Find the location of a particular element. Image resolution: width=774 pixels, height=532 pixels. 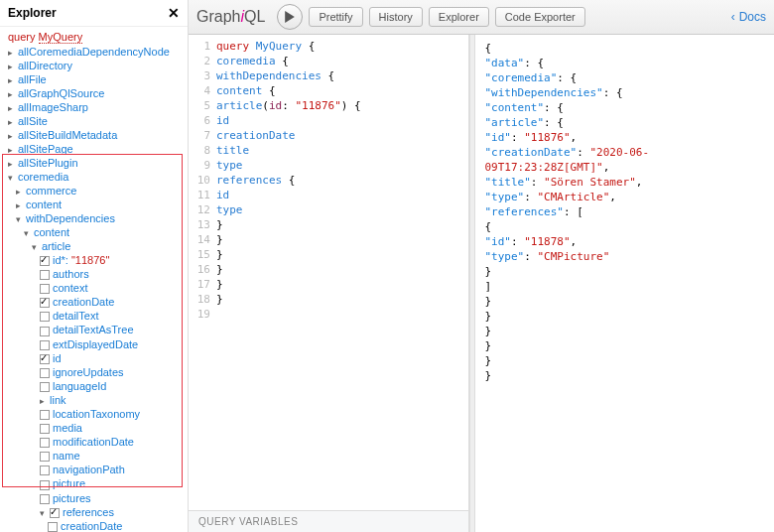

tree-field-extDisplayedDate: extDisplayedDate is located at coordinates (95, 344).